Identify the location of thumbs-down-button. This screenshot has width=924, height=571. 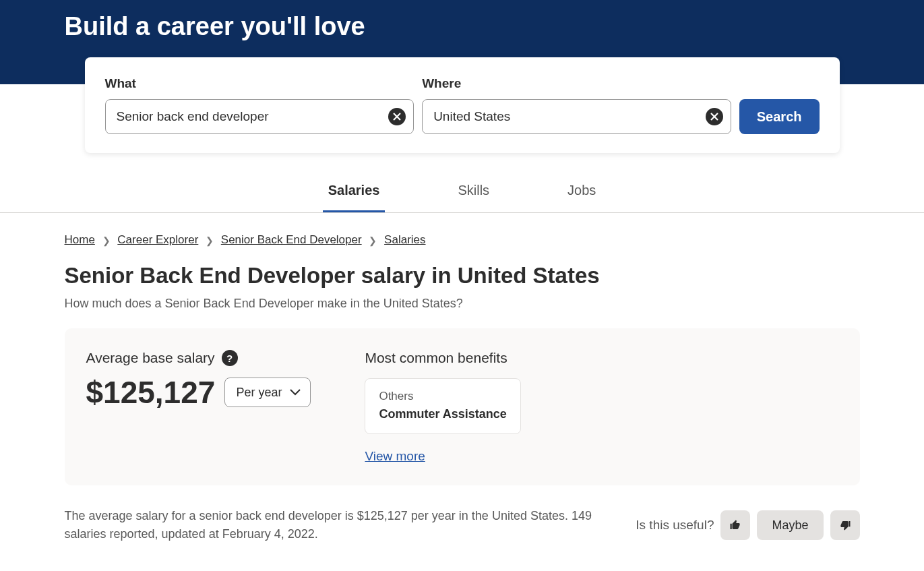
(845, 525).